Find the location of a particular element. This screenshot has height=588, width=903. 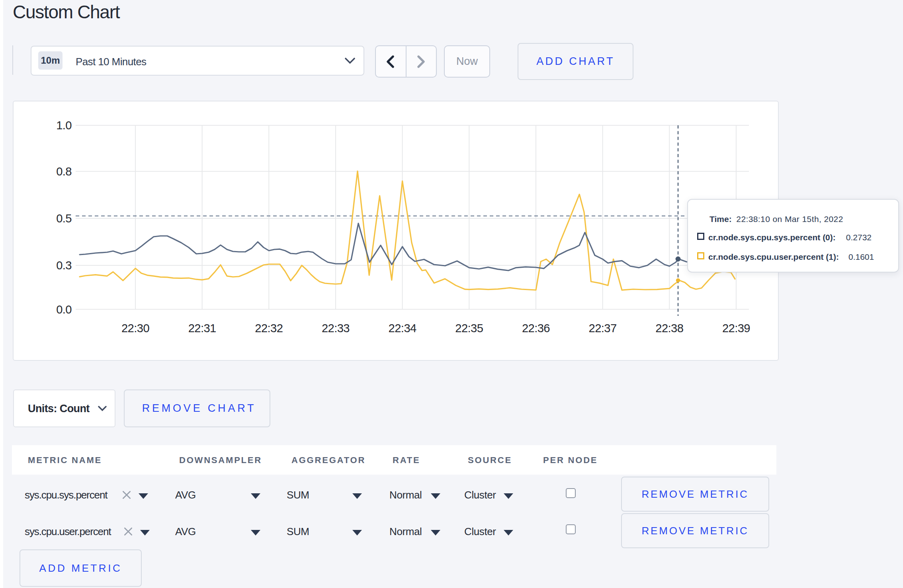

svg-text: 0.0 is located at coordinates (64, 310).